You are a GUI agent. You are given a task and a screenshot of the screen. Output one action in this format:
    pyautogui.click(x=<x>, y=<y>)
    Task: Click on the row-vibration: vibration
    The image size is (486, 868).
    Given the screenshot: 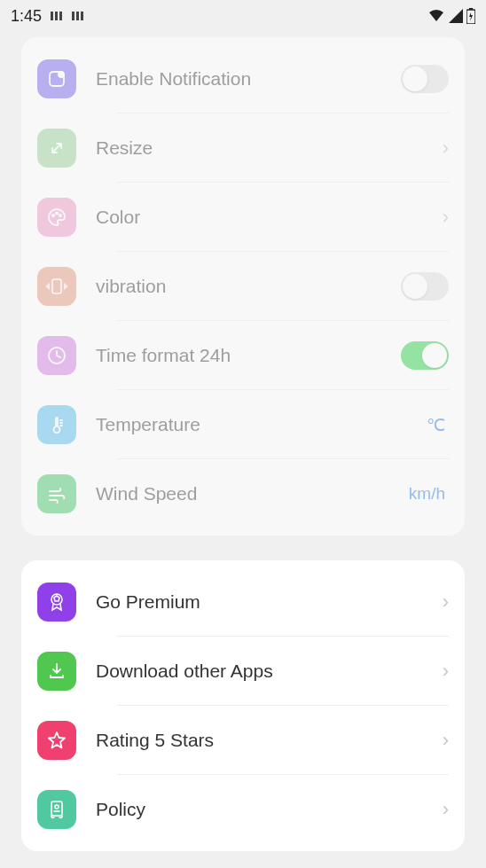 What is the action you would take?
    pyautogui.click(x=243, y=286)
    